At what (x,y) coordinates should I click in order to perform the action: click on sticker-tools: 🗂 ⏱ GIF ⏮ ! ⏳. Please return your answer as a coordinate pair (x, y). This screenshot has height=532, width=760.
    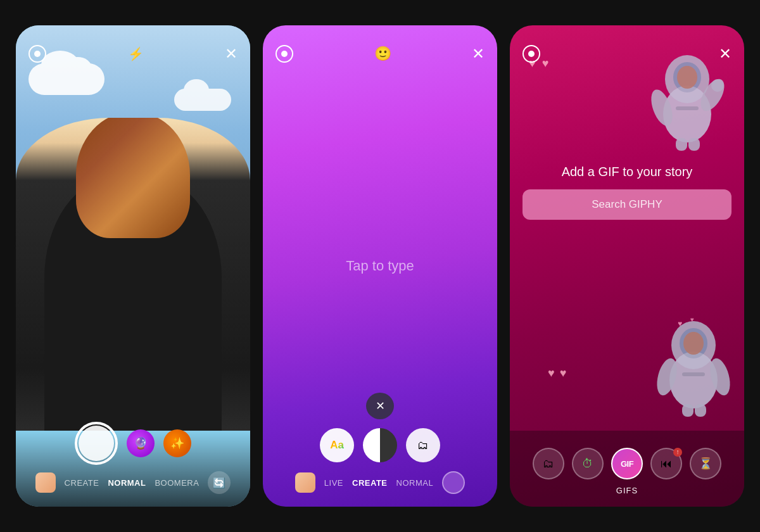
    Looking at the image, I should click on (627, 464).